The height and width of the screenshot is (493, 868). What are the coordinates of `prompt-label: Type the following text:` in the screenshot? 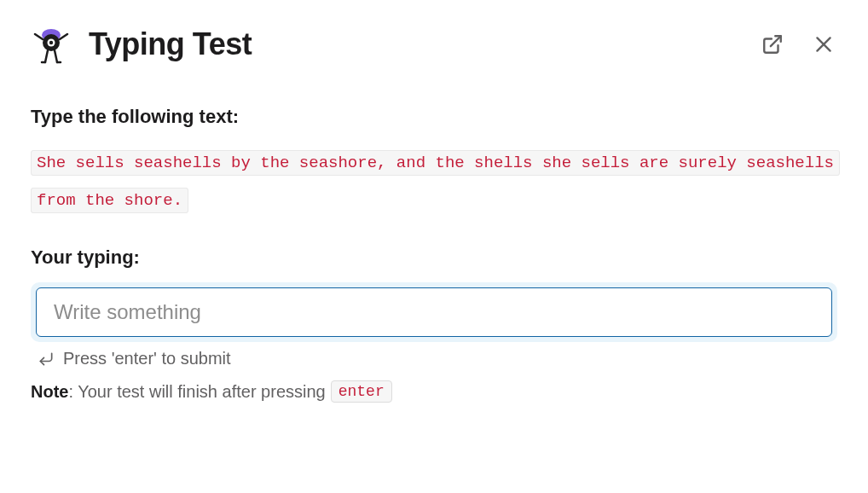 It's located at (434, 117).